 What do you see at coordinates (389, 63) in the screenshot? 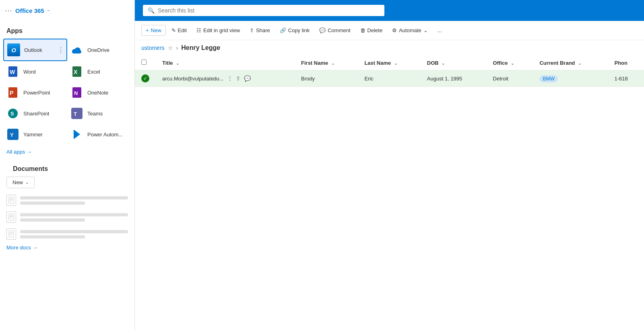
I see `column-last-name: Last Name ⌄` at bounding box center [389, 63].